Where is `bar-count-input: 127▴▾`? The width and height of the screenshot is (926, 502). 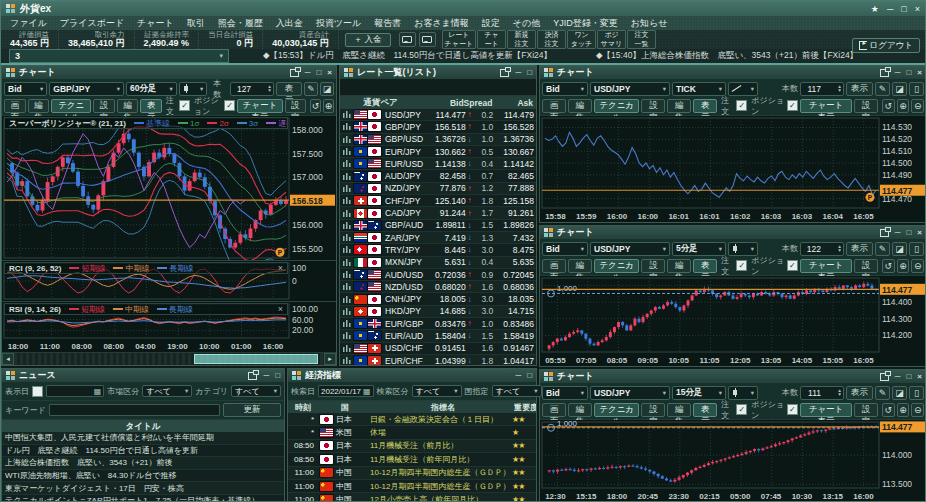 bar-count-input: 127▴▾ is located at coordinates (252, 89).